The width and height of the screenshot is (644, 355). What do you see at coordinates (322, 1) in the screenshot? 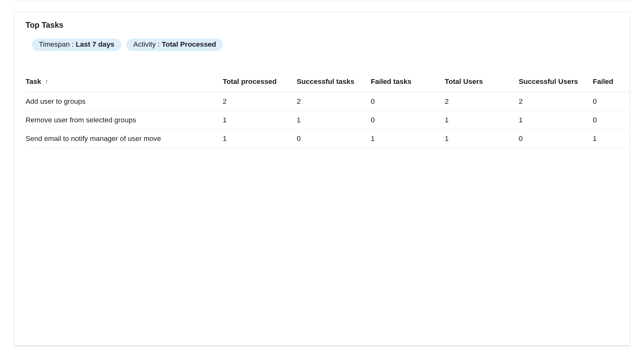
I see `top-divider` at bounding box center [322, 1].